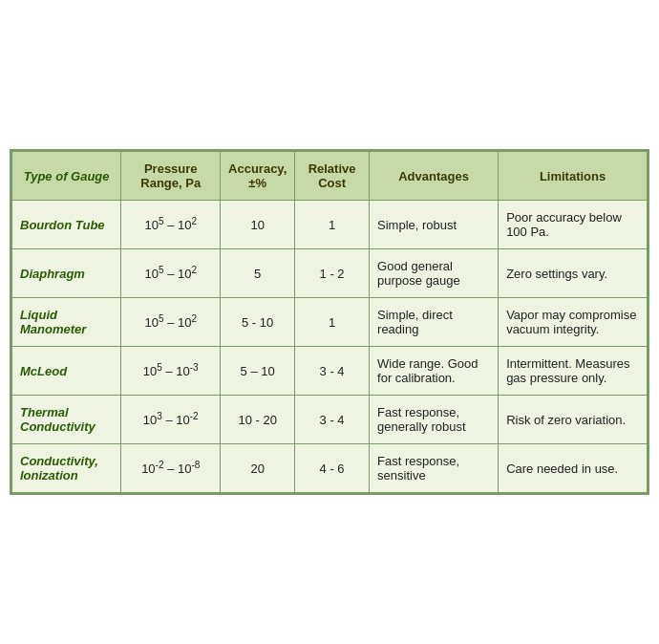 Image resolution: width=659 pixels, height=644 pixels. What do you see at coordinates (330, 225) in the screenshot?
I see `table-row: Bourdon Tube105 – 102101Simple, robustPo…` at bounding box center [330, 225].